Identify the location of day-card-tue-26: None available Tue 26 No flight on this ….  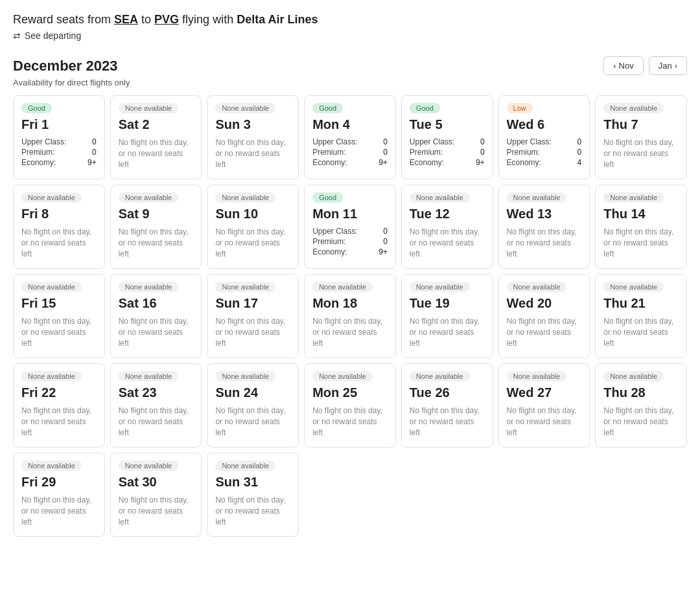
(447, 405).